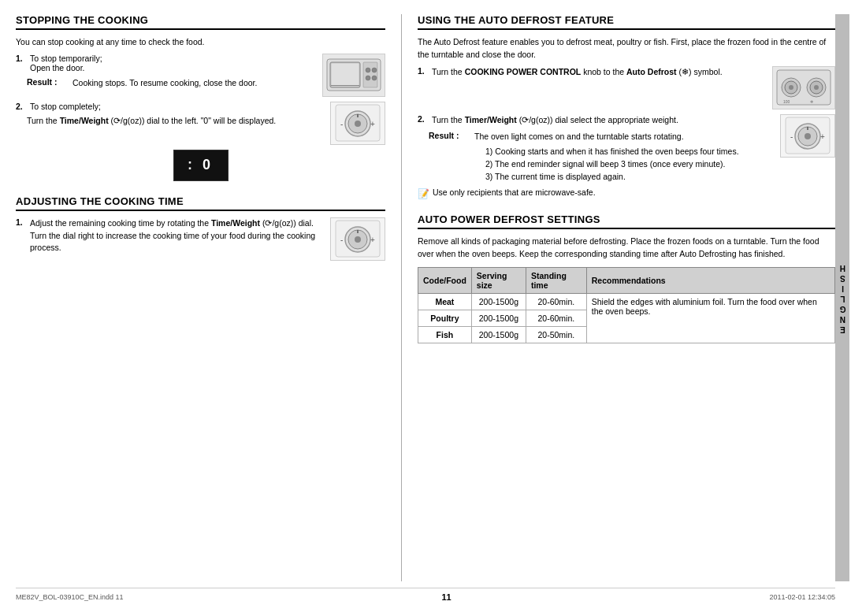  I want to click on auto-defrost-item1-content: Turn the COOKING POWER CONTROL knob to t…, so click(577, 72).